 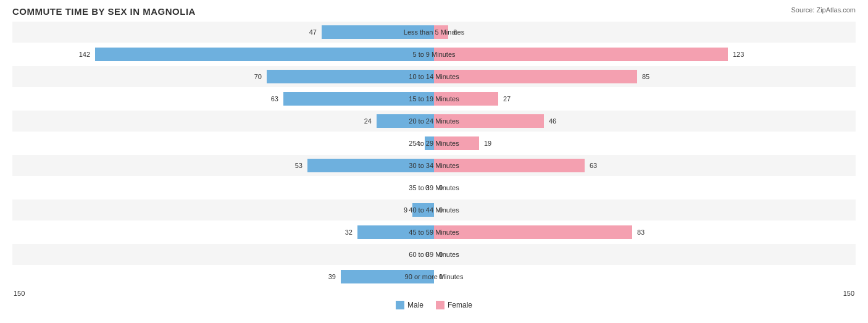 I want to click on left-side: 39, so click(x=223, y=277).